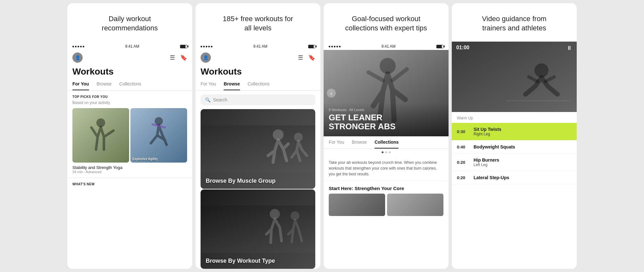 The width and height of the screenshot is (644, 272). I want to click on card-video-header: Video guidance fromtrainers and athletes, so click(514, 22).